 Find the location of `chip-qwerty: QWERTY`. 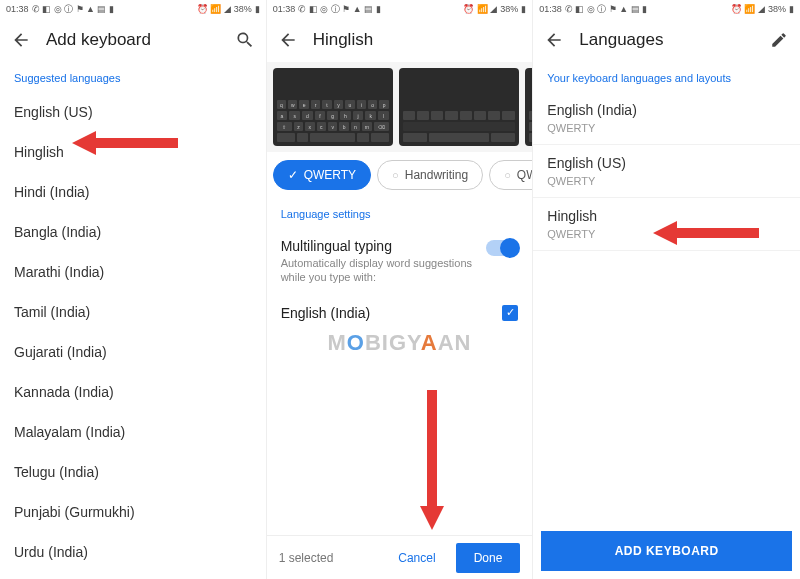

chip-qwerty: QWERTY is located at coordinates (322, 175).